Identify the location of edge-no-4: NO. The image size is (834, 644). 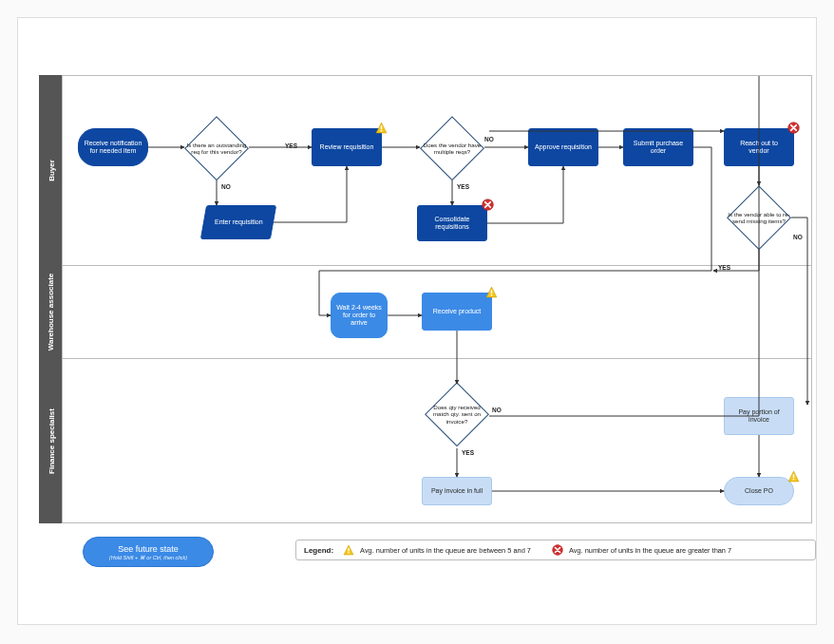
(497, 410).